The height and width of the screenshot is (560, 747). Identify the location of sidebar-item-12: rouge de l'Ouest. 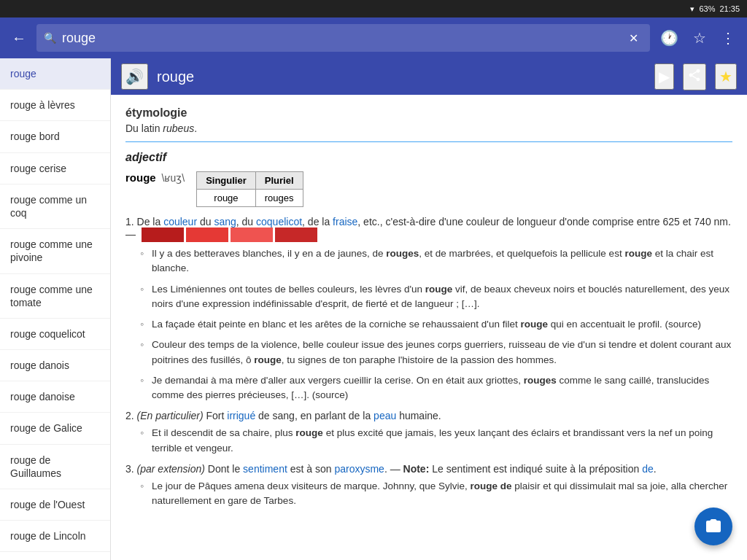
(55, 505).